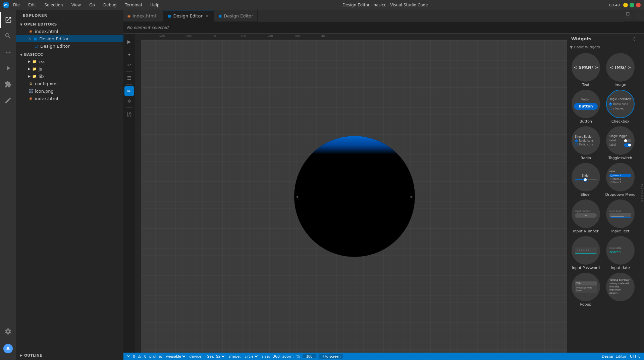 The image size is (644, 360). I want to click on widget-slider: Slider, so click(586, 177).